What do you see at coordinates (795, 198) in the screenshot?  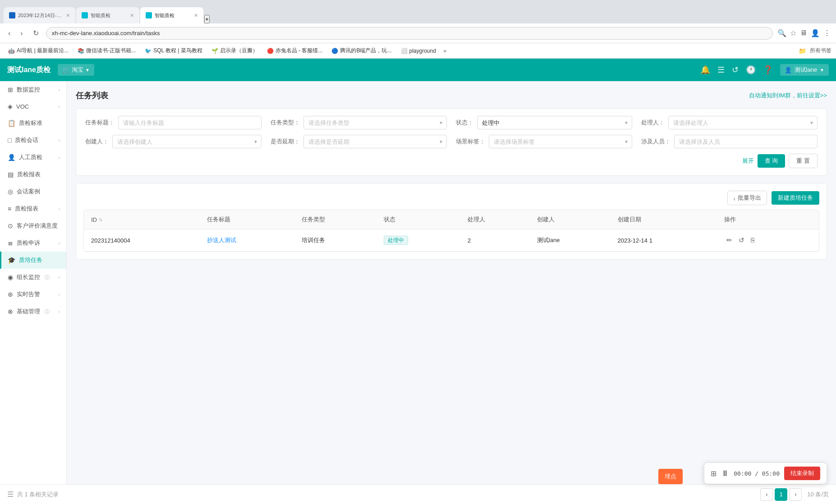 I see `new-task-button: 新建质培任务` at bounding box center [795, 198].